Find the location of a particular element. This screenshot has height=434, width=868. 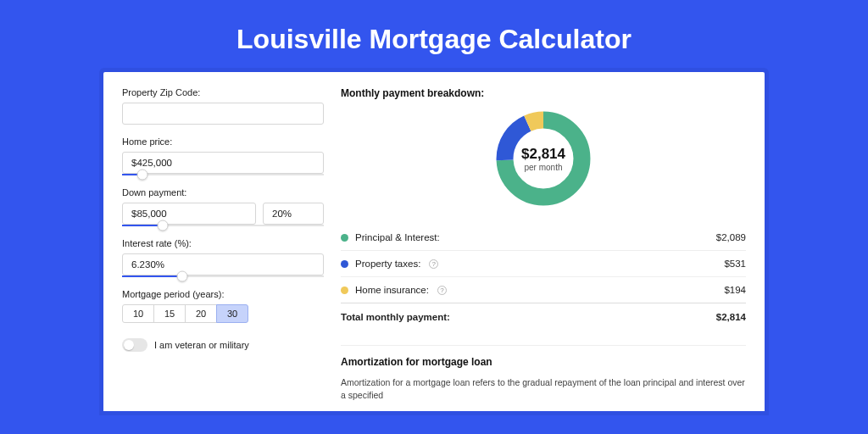

amort-text: Amortization for a mortgage loan refers … is located at coordinates (543, 388).